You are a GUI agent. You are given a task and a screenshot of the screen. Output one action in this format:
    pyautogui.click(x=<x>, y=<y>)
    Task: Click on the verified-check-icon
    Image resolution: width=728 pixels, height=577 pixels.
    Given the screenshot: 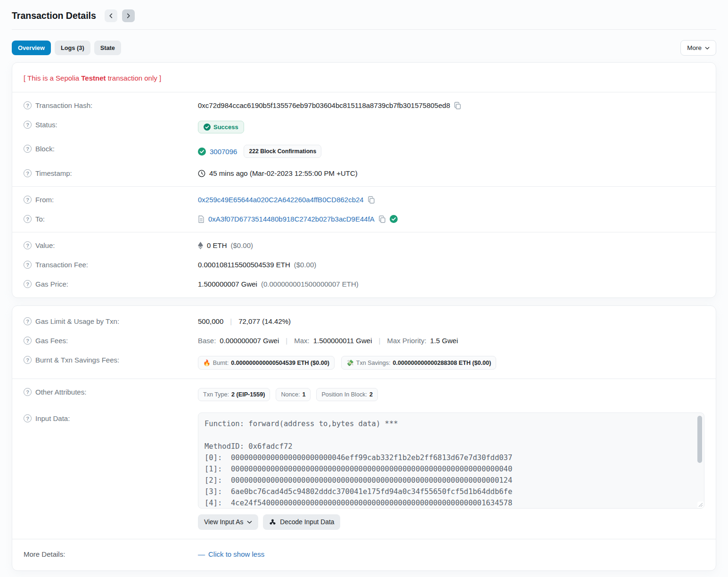 What is the action you would take?
    pyautogui.click(x=394, y=219)
    